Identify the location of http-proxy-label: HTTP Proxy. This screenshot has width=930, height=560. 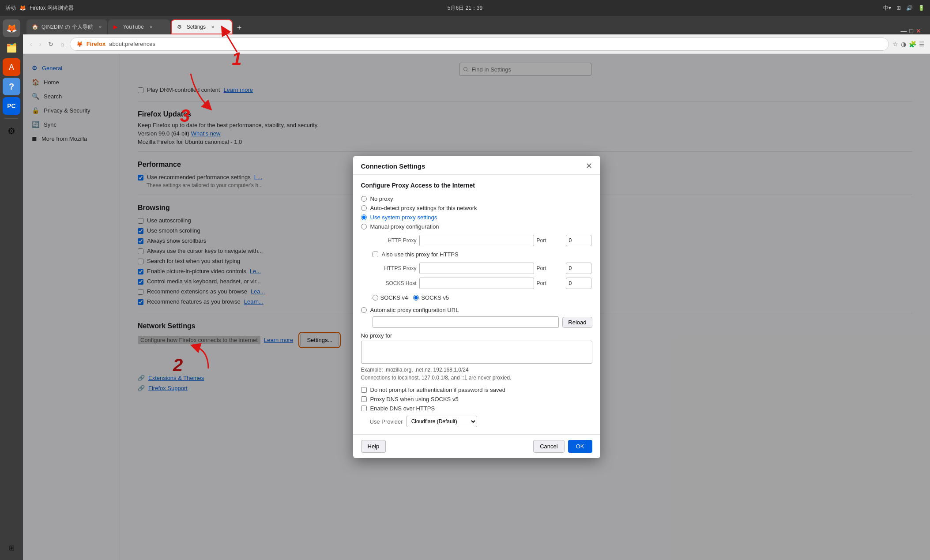
(395, 241).